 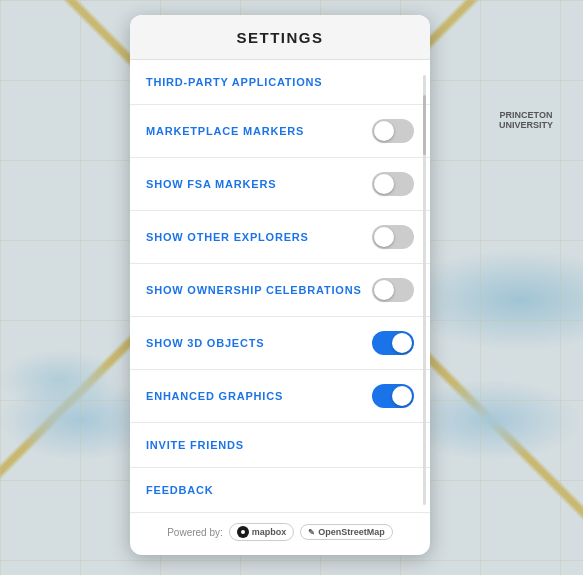 I want to click on mapbox-icon-inner, so click(x=243, y=532).